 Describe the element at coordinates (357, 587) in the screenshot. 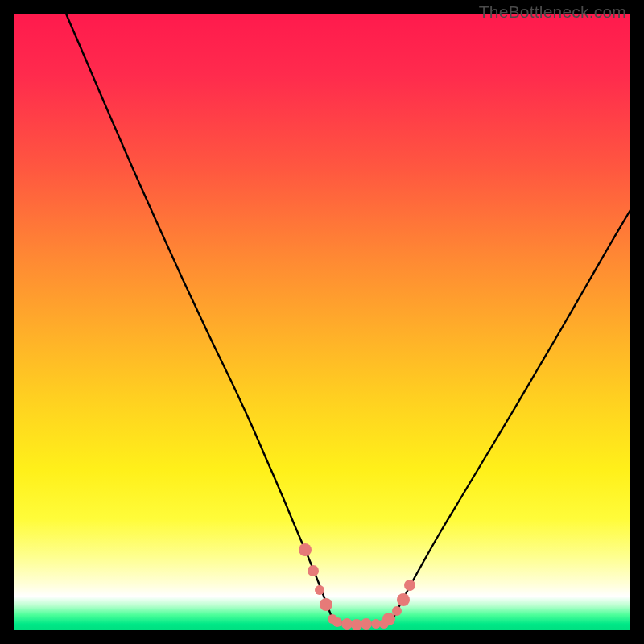

I see `curve-markers` at that location.